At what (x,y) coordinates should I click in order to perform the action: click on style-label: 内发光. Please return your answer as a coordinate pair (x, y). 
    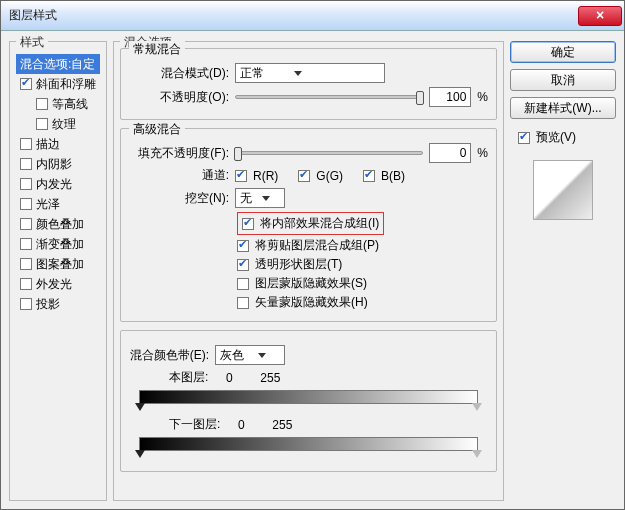
    Looking at the image, I should click on (54, 184).